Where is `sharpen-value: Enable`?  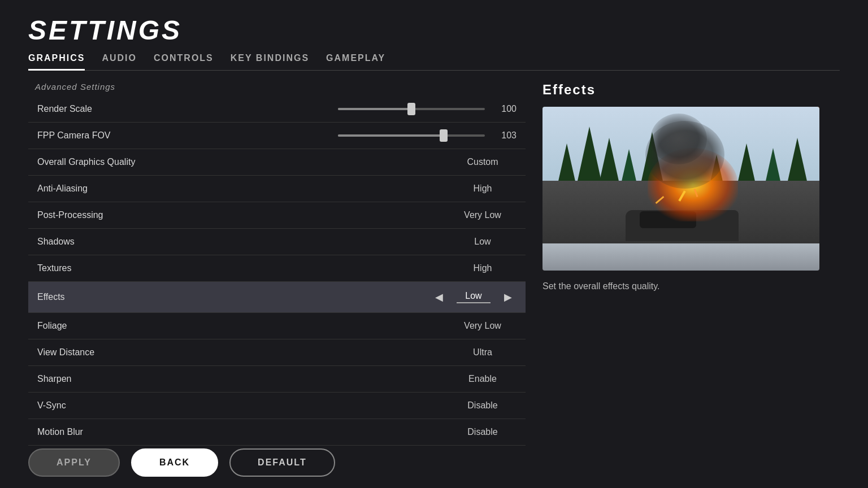
sharpen-value: Enable is located at coordinates (483, 379).